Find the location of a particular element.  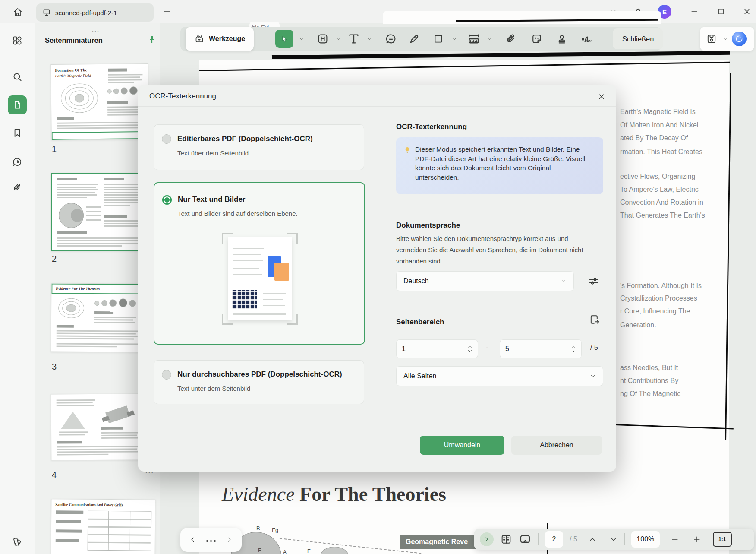

cancel-label: Abbrechen is located at coordinates (557, 445).